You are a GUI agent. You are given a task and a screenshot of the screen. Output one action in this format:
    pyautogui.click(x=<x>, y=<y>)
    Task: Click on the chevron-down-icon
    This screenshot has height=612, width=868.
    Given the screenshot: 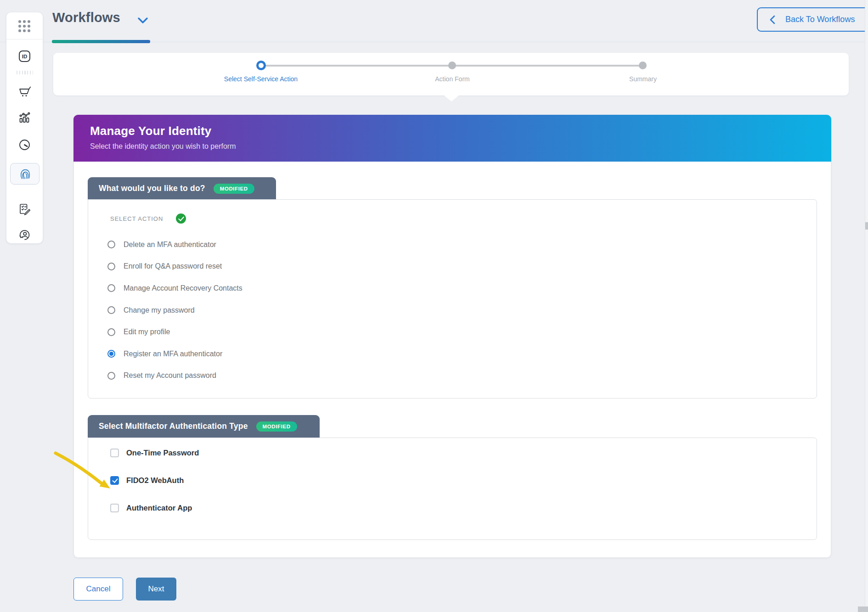 What is the action you would take?
    pyautogui.click(x=143, y=21)
    